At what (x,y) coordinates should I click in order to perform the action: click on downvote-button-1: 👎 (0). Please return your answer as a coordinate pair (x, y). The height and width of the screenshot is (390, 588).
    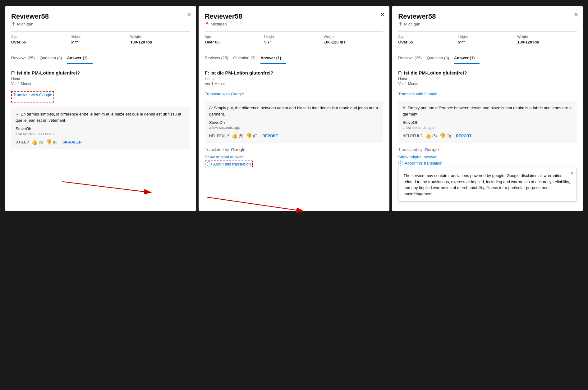
    Looking at the image, I should click on (52, 142).